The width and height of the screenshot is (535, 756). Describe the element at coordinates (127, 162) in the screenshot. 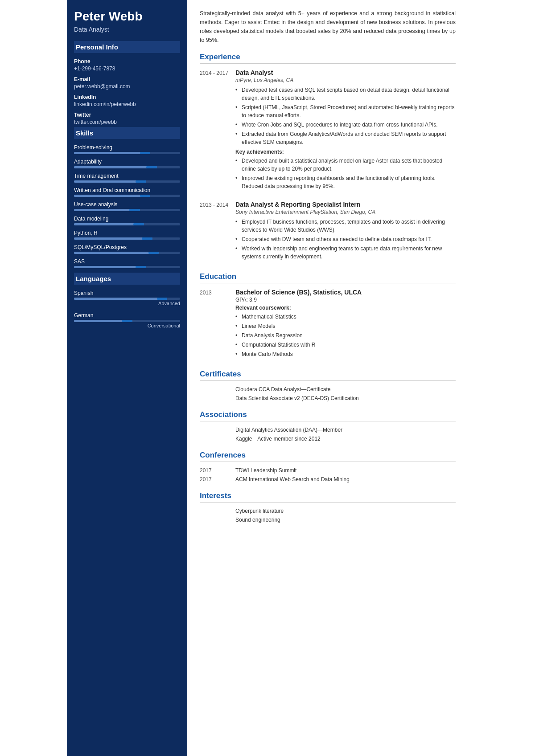

I see `skill-name: Adaptability` at that location.